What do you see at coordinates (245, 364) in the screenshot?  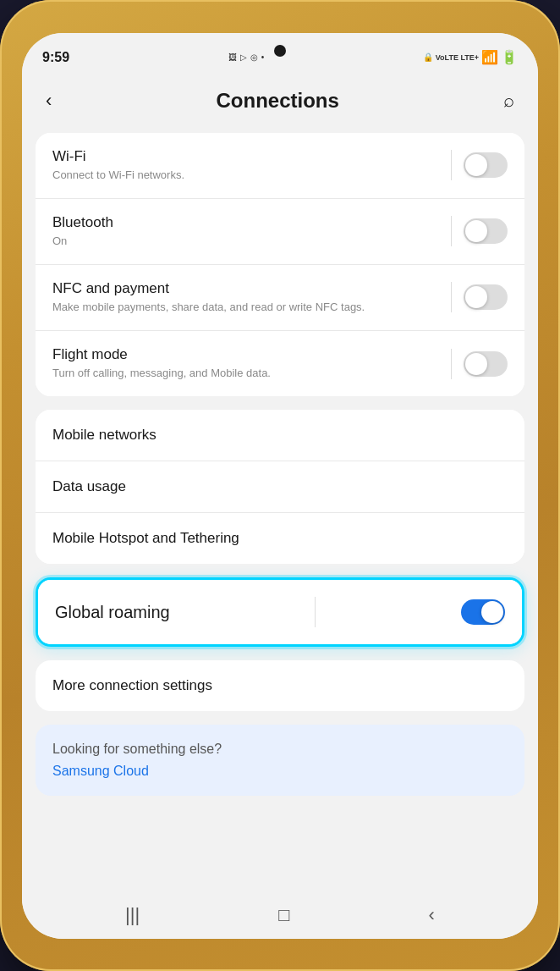 I see `flight-info: Flight mode Turn off calling, messaging,…` at bounding box center [245, 364].